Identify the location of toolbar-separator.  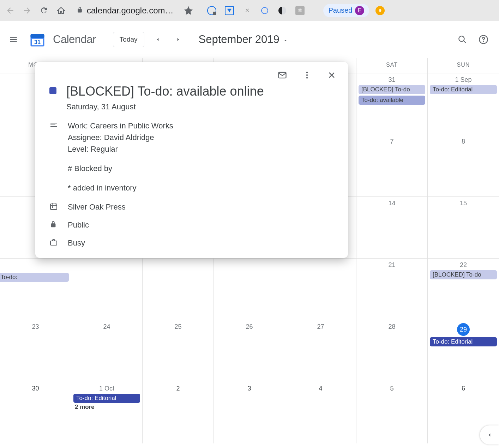
(314, 11).